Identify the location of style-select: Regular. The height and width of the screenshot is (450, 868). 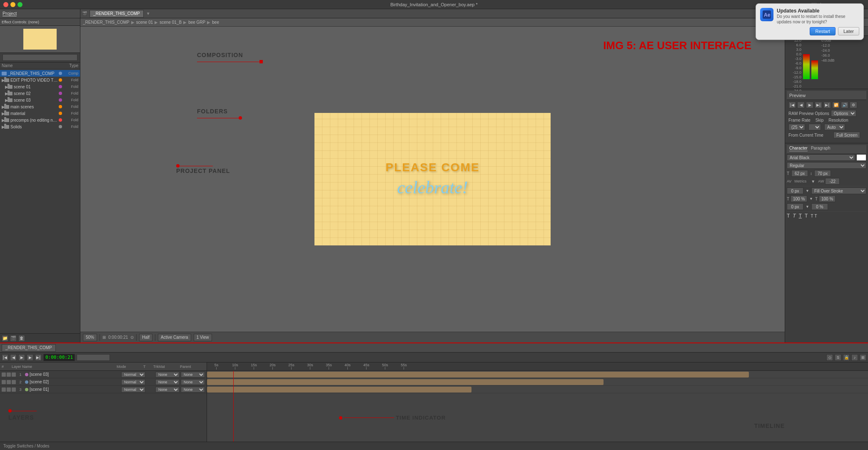
(826, 165).